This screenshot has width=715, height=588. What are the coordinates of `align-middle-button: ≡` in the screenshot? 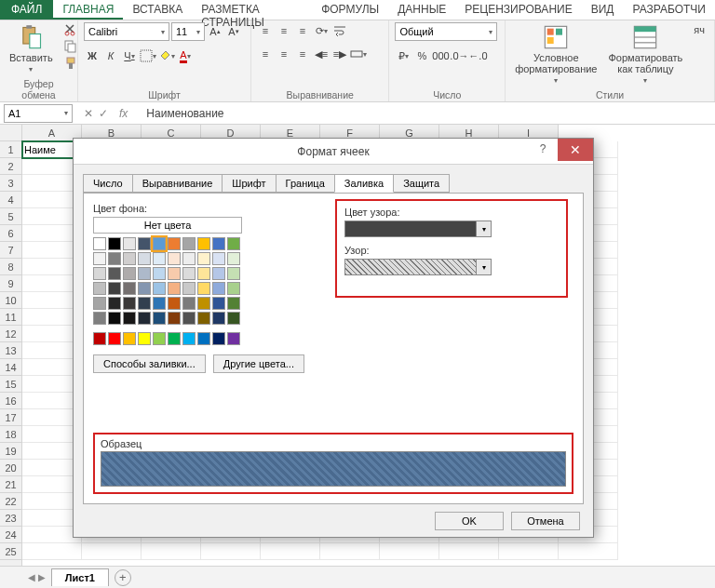 It's located at (284, 31).